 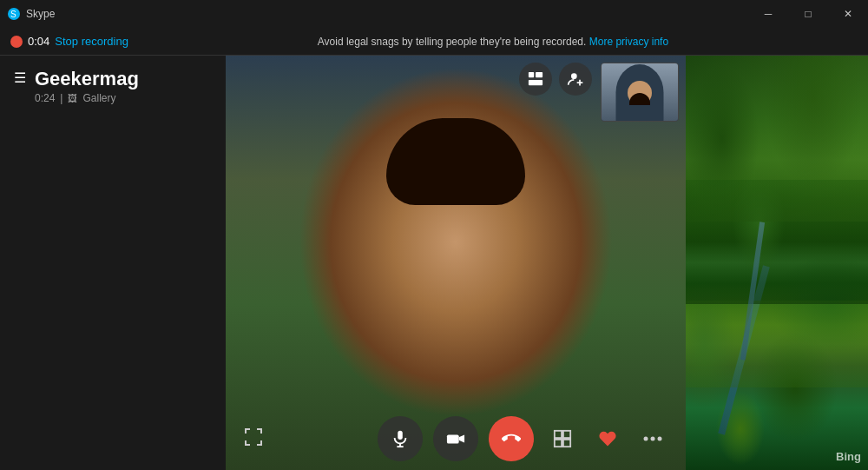 I want to click on privacy-link: More privacy info, so click(x=628, y=42).